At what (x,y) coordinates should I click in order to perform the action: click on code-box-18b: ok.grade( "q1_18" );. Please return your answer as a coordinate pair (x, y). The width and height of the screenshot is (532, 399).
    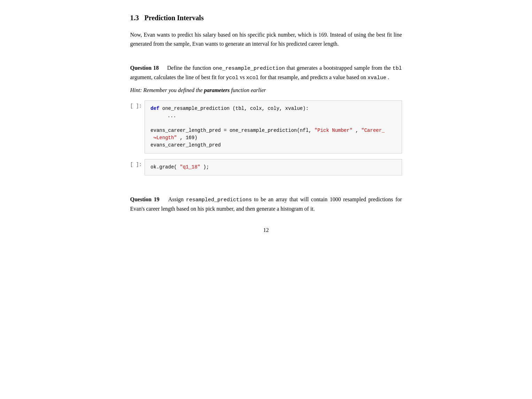
    Looking at the image, I should click on (273, 167).